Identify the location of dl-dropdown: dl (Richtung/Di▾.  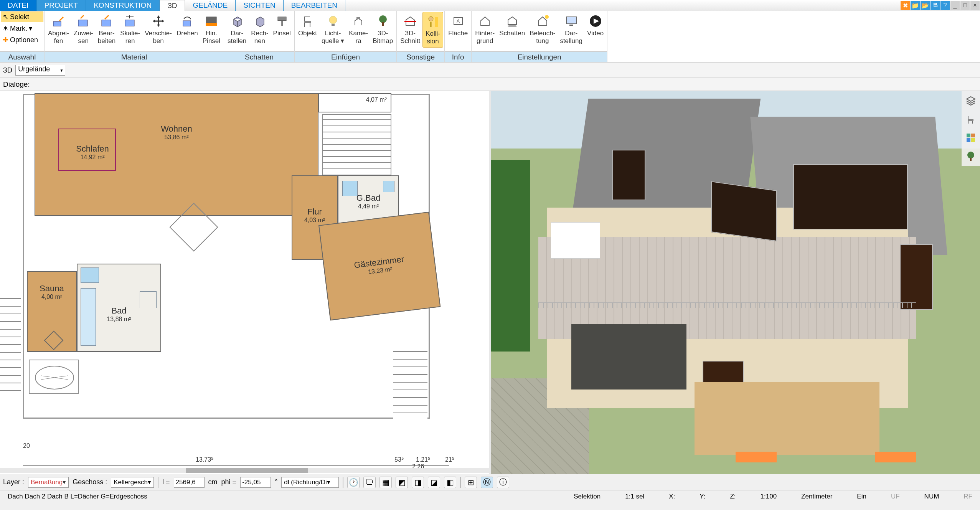
(310, 482).